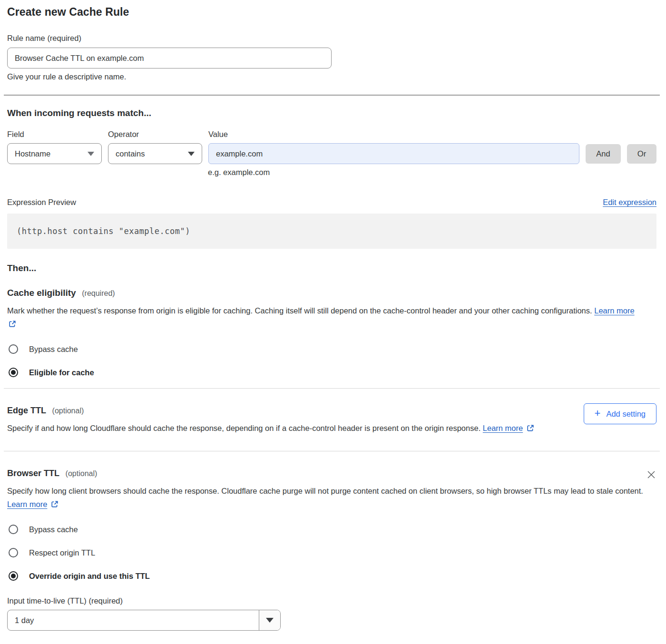 Image resolution: width=666 pixels, height=644 pixels. I want to click on ttl-select-arrow, so click(269, 620).